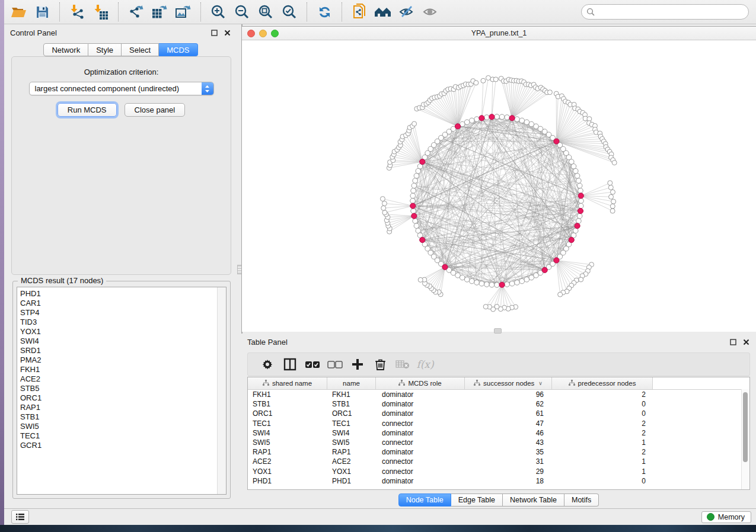 The width and height of the screenshot is (756, 532). Describe the element at coordinates (66, 50) in the screenshot. I see `tab-network: Network` at that location.